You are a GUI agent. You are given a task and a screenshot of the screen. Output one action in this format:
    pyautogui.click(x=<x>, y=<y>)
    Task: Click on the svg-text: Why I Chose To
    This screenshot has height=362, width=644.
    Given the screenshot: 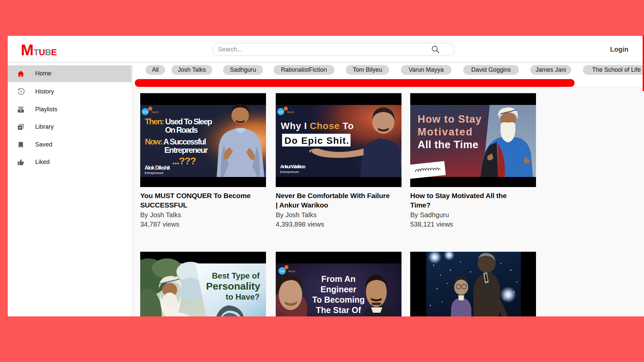 What is the action you would take?
    pyautogui.click(x=317, y=126)
    